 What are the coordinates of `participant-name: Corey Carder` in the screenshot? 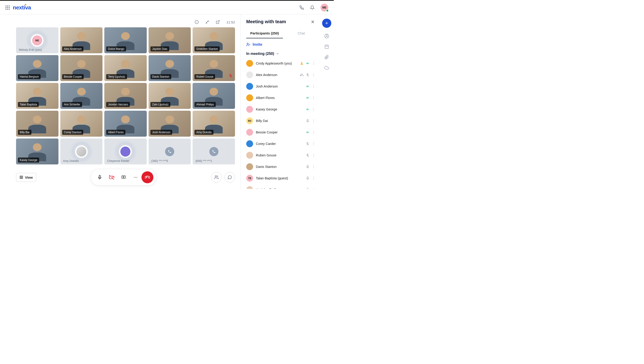 It's located at (280, 144).